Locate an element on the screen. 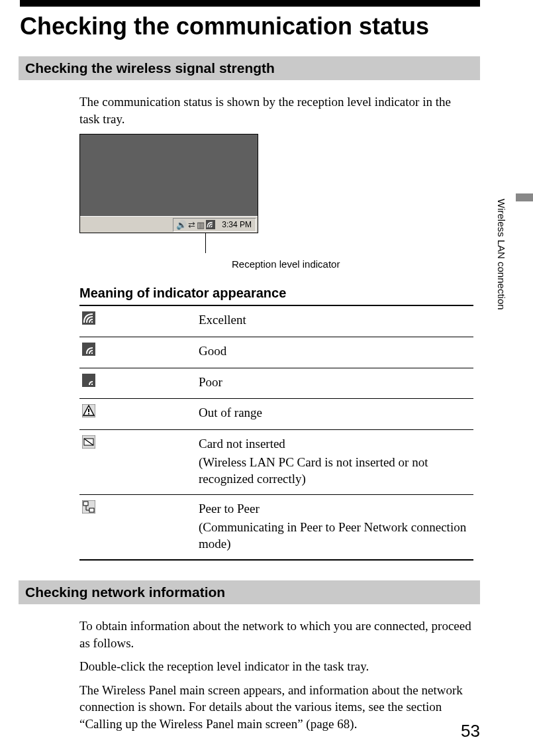  callout is located at coordinates (169, 248).